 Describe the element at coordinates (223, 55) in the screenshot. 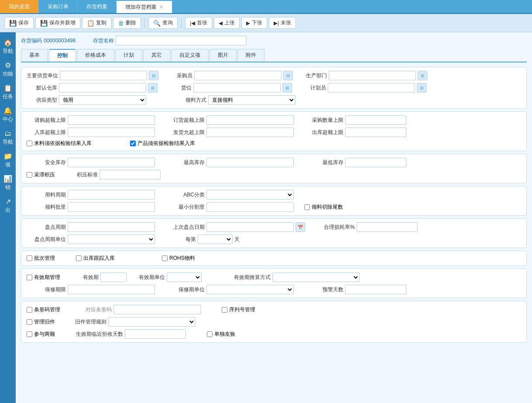

I see `tab-image: 图片` at that location.